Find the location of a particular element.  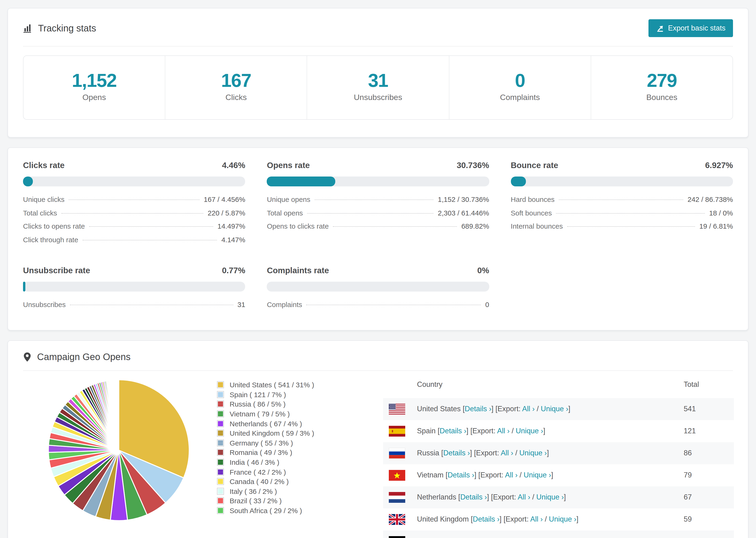

country-cell: Germany [Details ›] [Export: All › / Uni… is located at coordinates (551, 537).